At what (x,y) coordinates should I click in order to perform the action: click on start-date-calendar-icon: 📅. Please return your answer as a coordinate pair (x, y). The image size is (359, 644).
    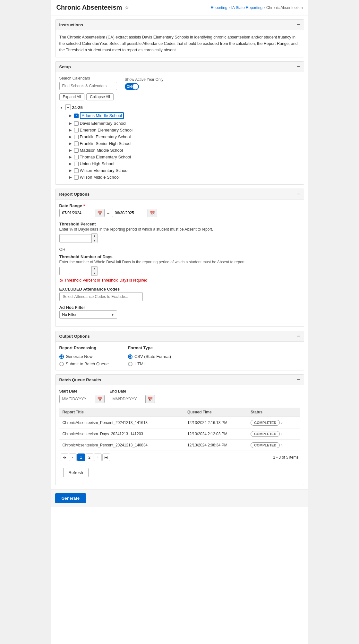
    Looking at the image, I should click on (99, 213).